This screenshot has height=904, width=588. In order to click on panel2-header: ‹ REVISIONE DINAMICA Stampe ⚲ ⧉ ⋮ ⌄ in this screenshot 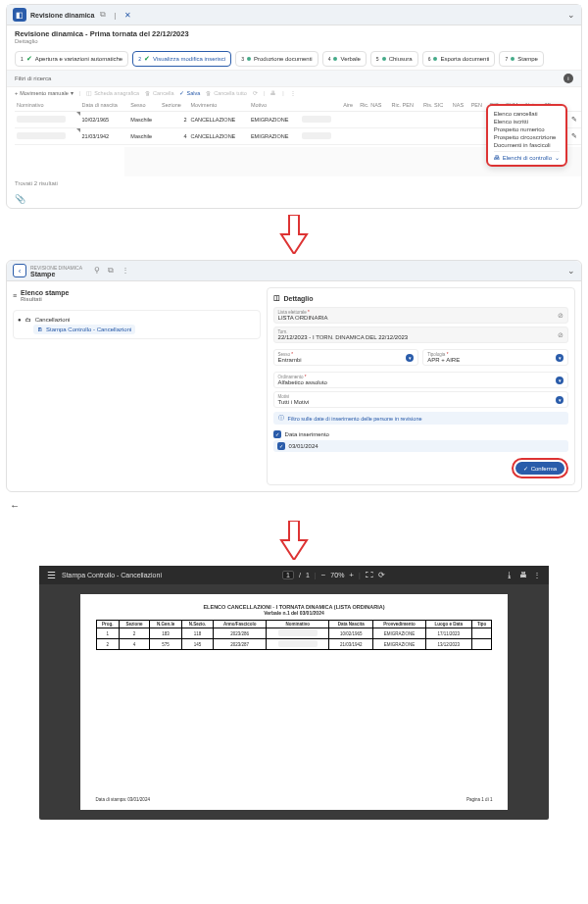, I will do `click(294, 271)`.